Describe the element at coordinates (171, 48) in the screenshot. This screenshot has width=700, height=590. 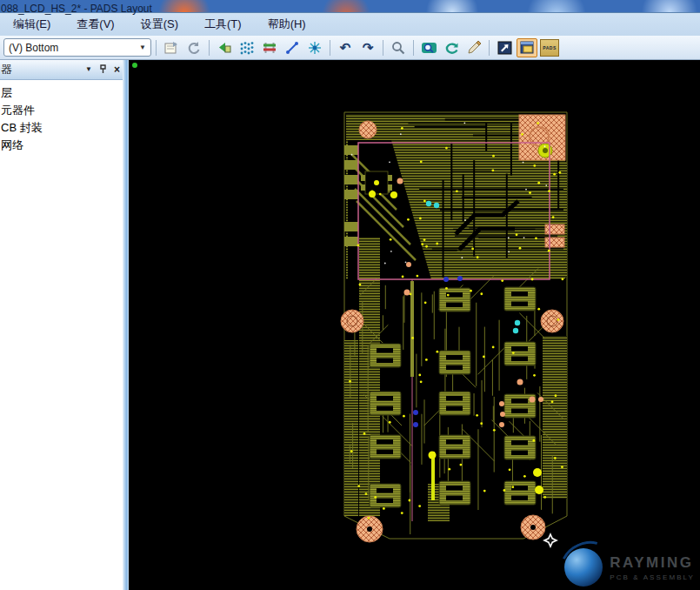
I see `sheet-report-icon` at that location.